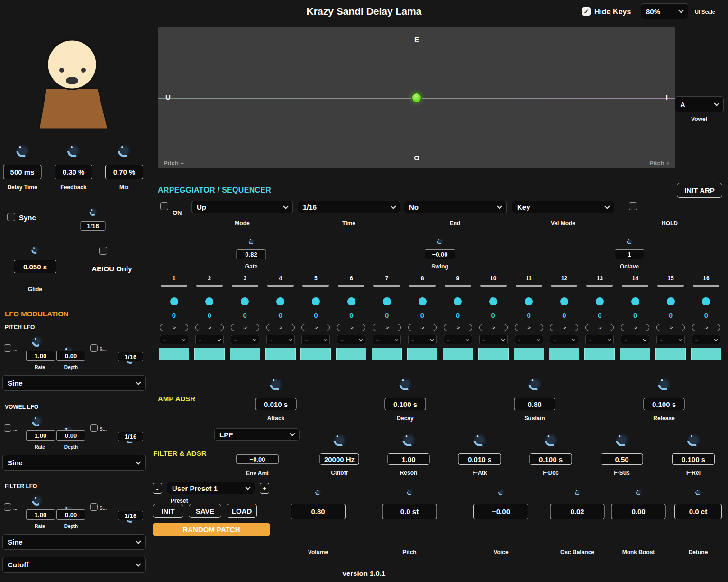 The height and width of the screenshot is (582, 728). Describe the element at coordinates (103, 250) in the screenshot. I see `aeiou-only-checkbox` at that location.